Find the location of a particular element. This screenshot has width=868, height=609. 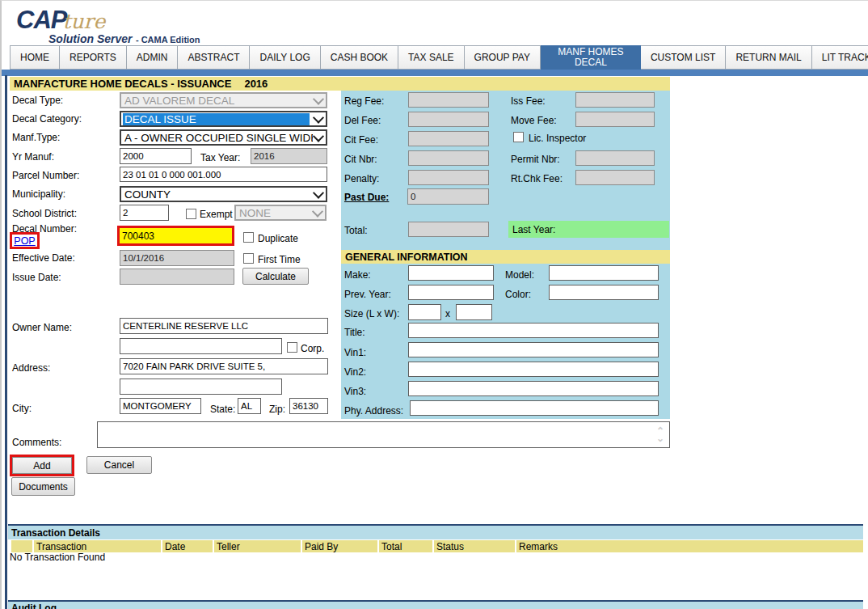

tab-reports: REPORTS is located at coordinates (94, 57).